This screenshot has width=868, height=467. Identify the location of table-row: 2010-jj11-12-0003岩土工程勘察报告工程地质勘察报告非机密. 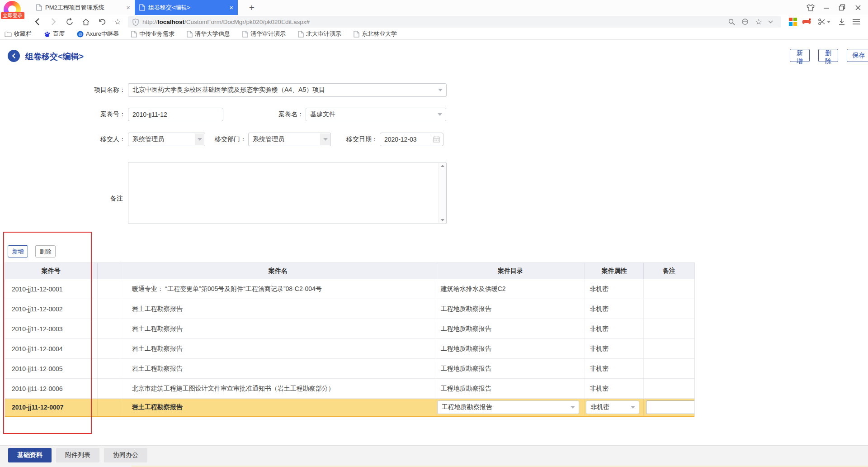
(350, 329).